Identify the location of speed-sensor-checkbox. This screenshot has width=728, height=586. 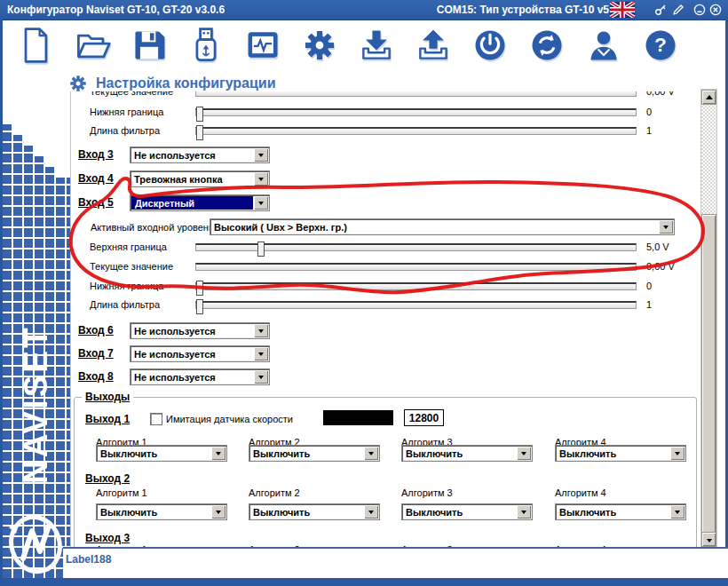
(156, 419).